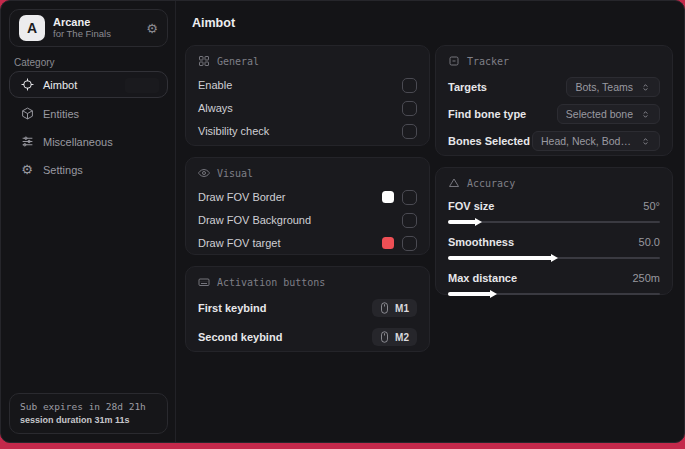 Image resolution: width=685 pixels, height=449 pixels. Describe the element at coordinates (242, 197) in the screenshot. I see `setting-label: Draw FOV Border` at that location.